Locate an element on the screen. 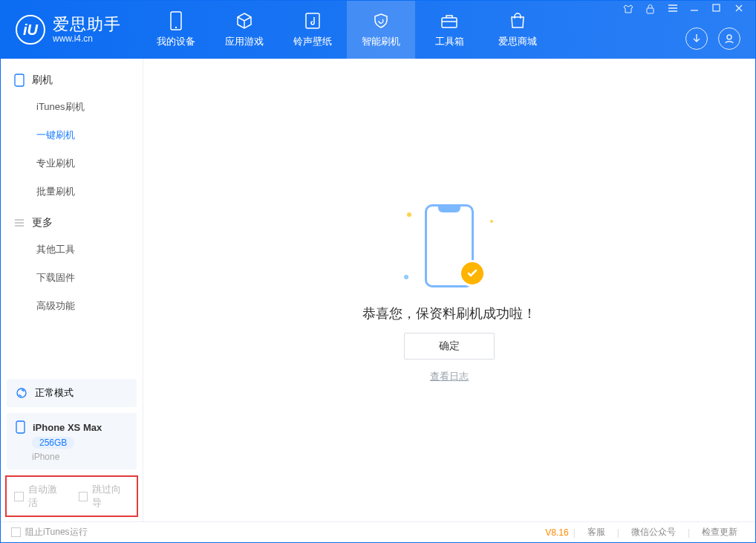  app-logo-icon: iU is located at coordinates (30, 30).